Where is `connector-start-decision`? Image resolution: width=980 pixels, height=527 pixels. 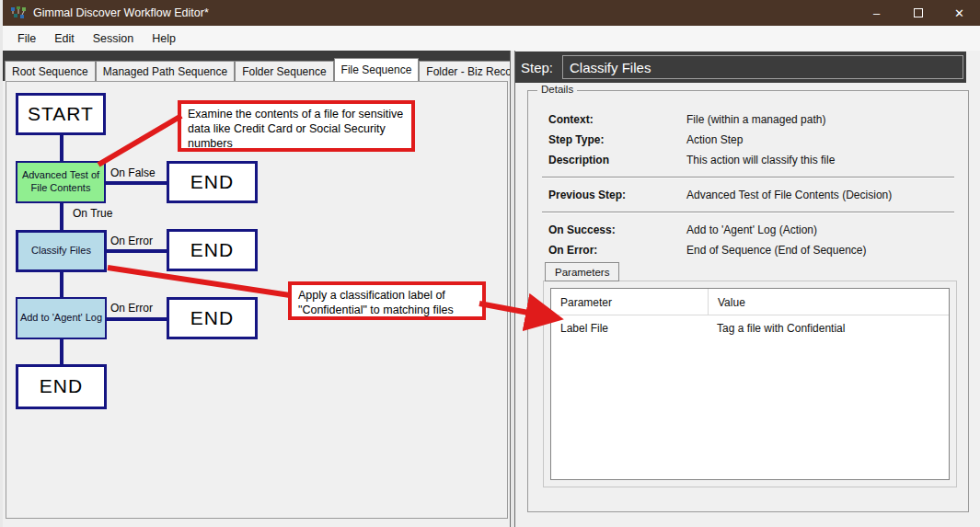
connector-start-decision is located at coordinates (62, 148).